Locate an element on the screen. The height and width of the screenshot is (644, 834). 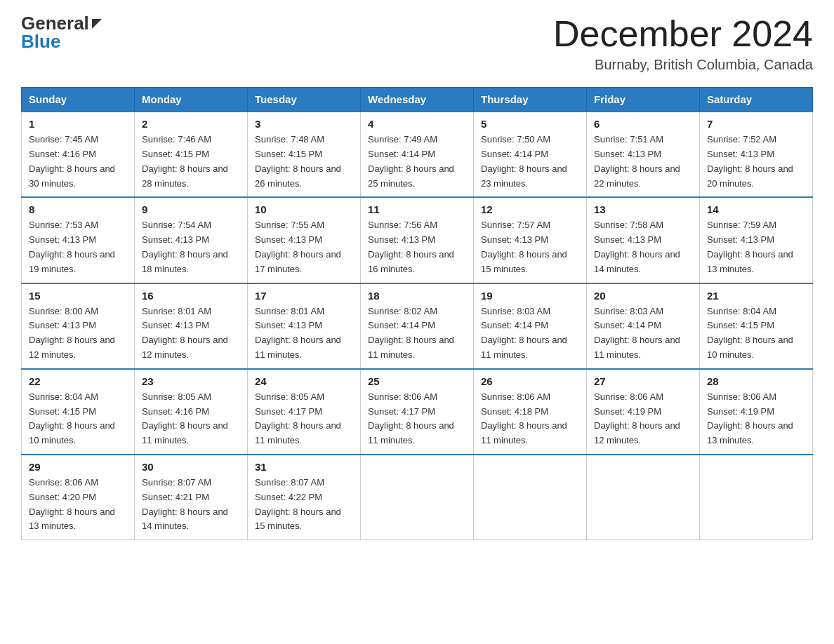
sunrise-label: Sunrise: 8:04 AM is located at coordinates (741, 311).